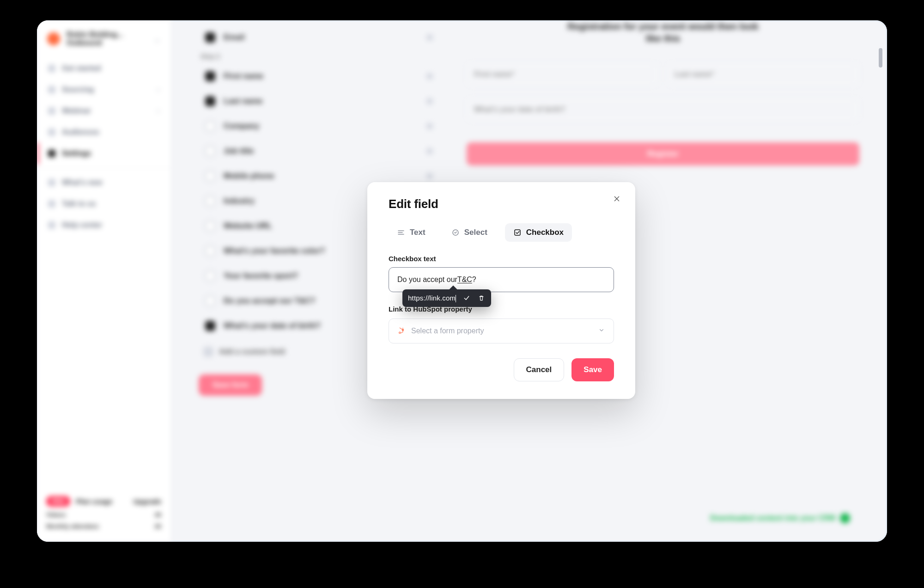  I want to click on cancel-button: Cancel, so click(539, 370).